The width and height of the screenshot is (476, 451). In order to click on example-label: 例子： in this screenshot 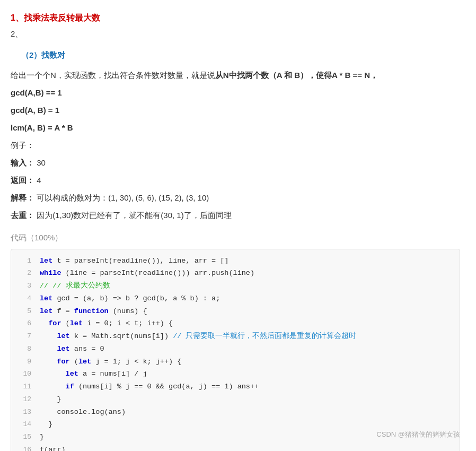, I will do `click(235, 145)`.